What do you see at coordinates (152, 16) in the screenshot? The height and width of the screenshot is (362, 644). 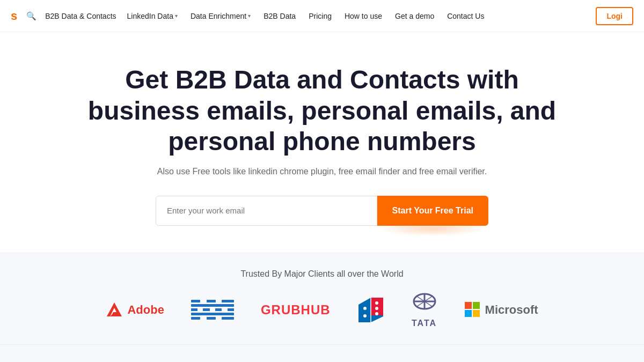 I see `nav-item-linkedin: LinkedIn Data ▾` at bounding box center [152, 16].